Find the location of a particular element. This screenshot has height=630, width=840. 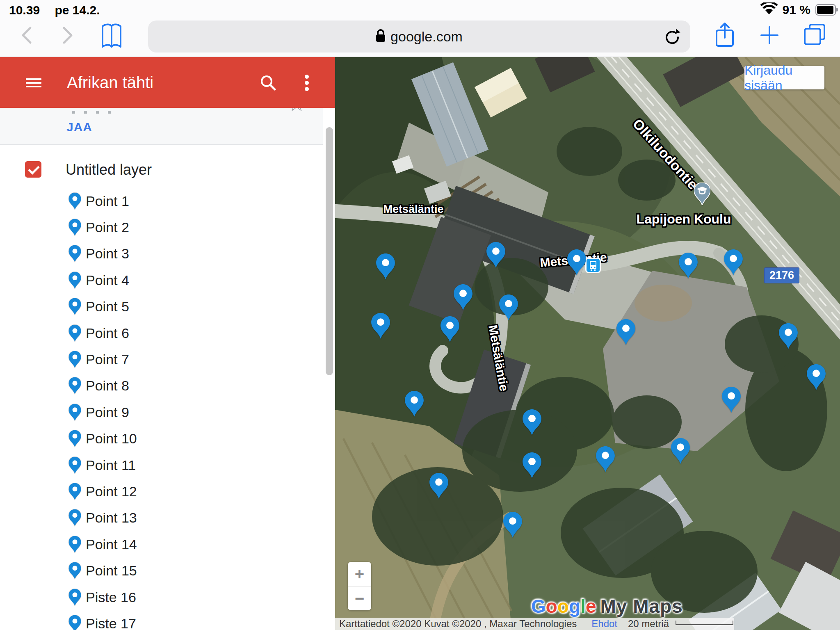

map-label: Metsäläntie is located at coordinates (413, 209).